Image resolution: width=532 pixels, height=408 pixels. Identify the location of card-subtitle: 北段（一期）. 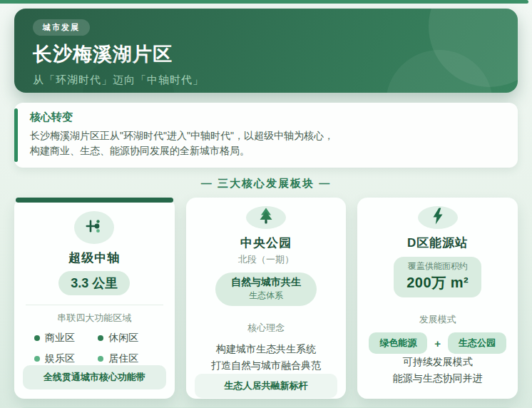
(267, 260).